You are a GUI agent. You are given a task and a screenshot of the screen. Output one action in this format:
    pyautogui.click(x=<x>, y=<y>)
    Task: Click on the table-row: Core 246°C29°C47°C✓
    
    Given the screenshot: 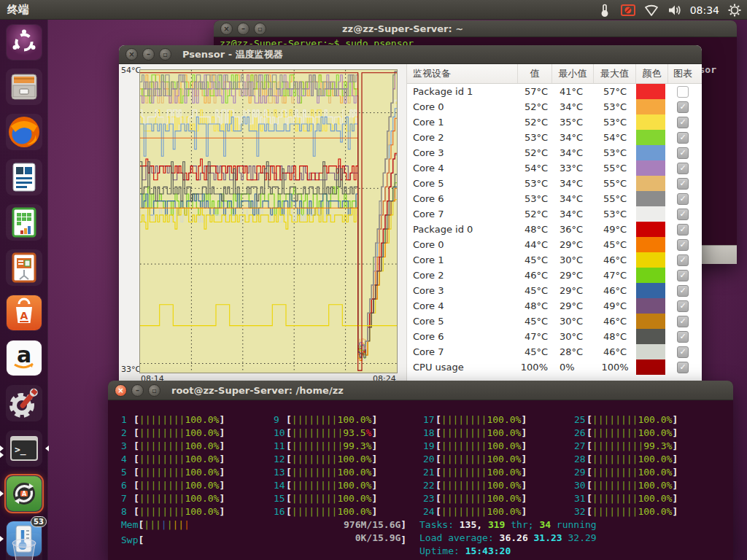 What is the action you would take?
    pyautogui.click(x=554, y=276)
    